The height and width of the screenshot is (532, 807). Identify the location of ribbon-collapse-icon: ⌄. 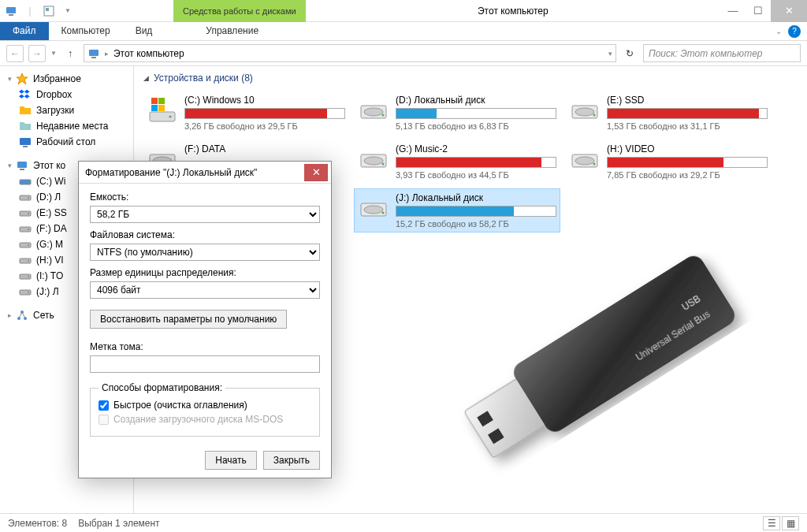
(779, 32).